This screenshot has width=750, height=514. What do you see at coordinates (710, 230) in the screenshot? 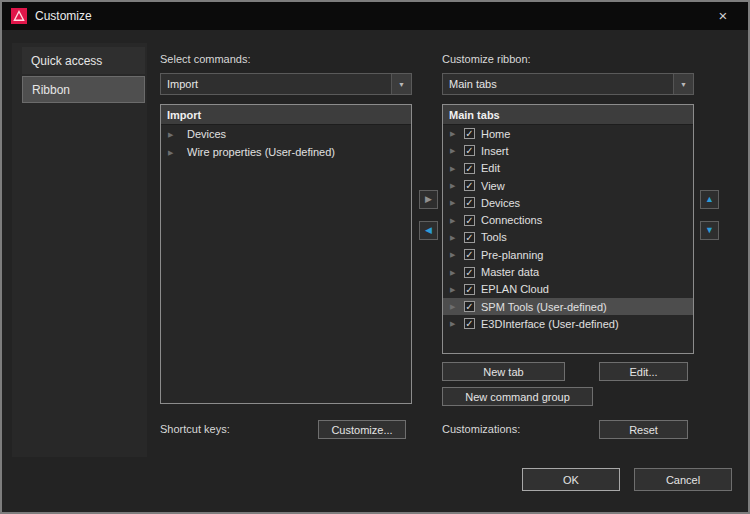
I see `arrow-down-icon: ▼` at bounding box center [710, 230].